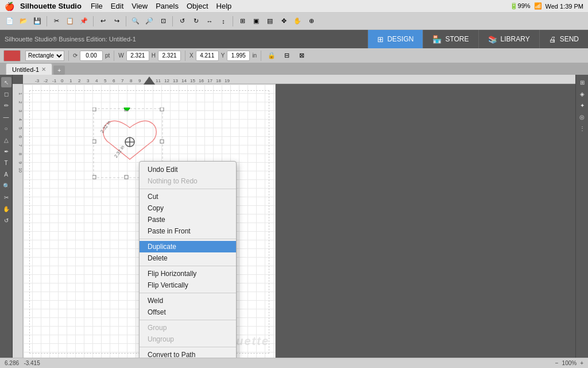  What do you see at coordinates (582, 94) in the screenshot?
I see `right-panel-tool-2: ◈` at bounding box center [582, 94].